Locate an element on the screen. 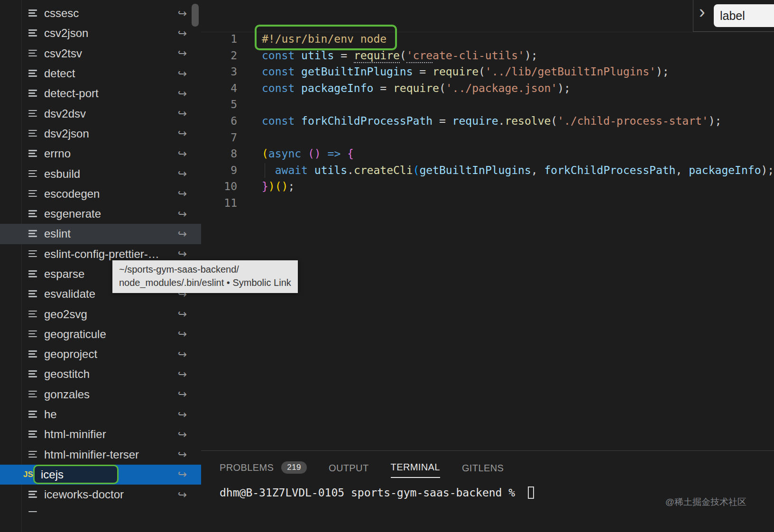  line-number: 9 is located at coordinates (219, 171).